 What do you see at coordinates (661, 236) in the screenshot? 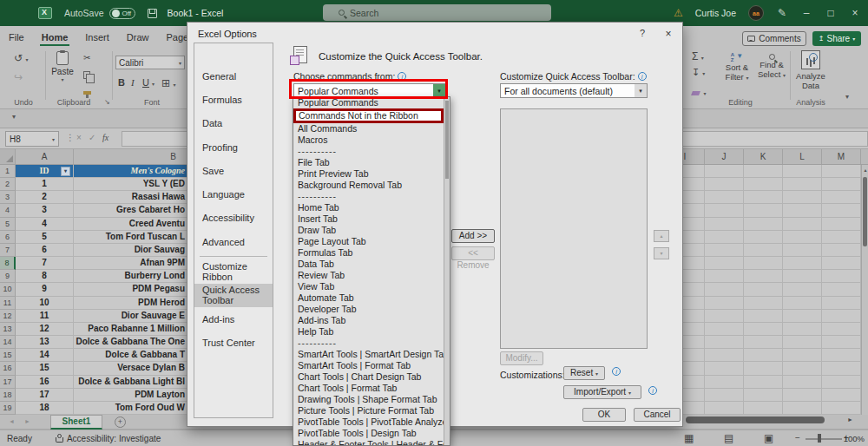
I see `move-up-button: ▴` at bounding box center [661, 236].